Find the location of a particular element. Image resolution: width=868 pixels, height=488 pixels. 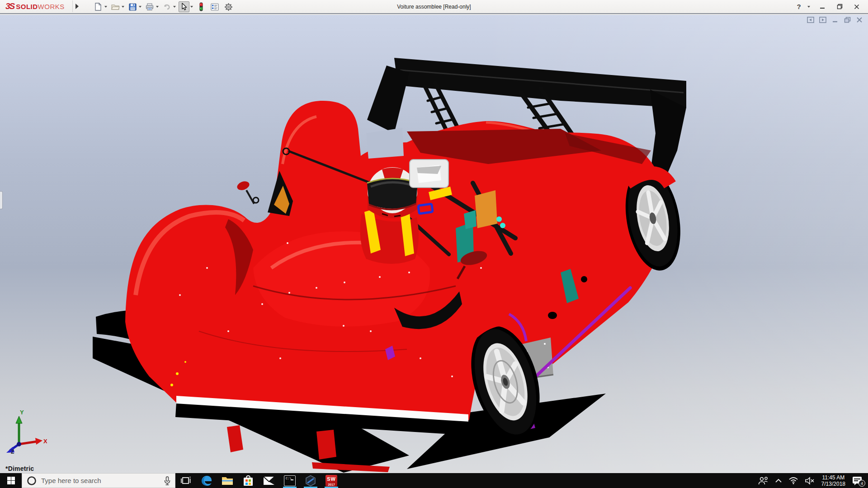

view-orientation-label: *Dimetric is located at coordinates (20, 469).